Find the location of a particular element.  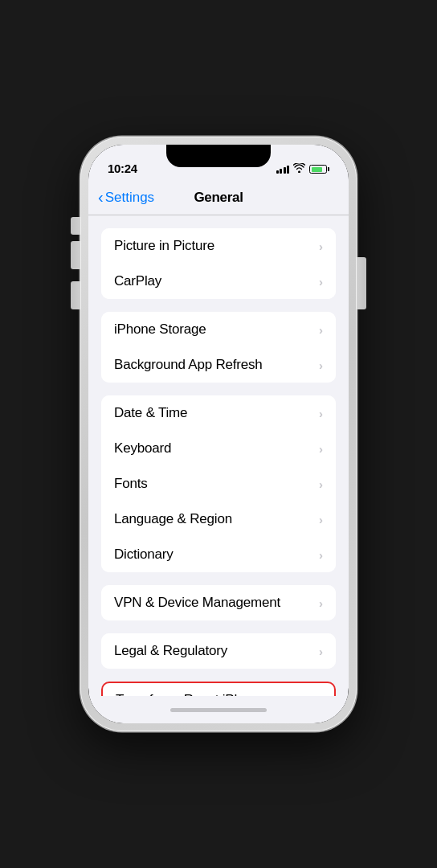

page-title: General is located at coordinates (218, 198).